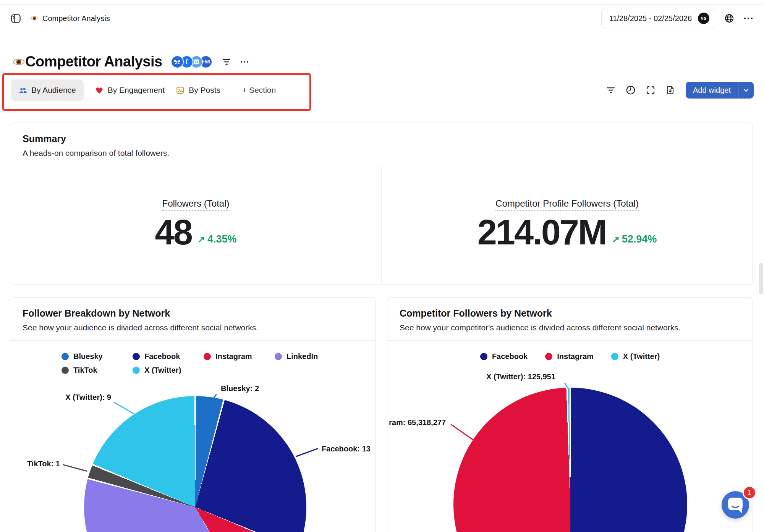 Image resolution: width=764 pixels, height=532 pixels. Describe the element at coordinates (670, 90) in the screenshot. I see `export-pdf-button` at that location.